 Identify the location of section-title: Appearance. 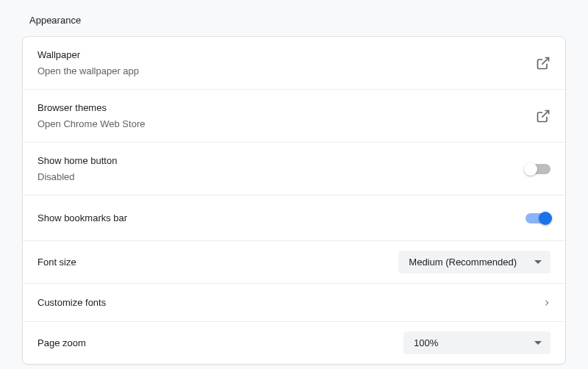
(298, 21).